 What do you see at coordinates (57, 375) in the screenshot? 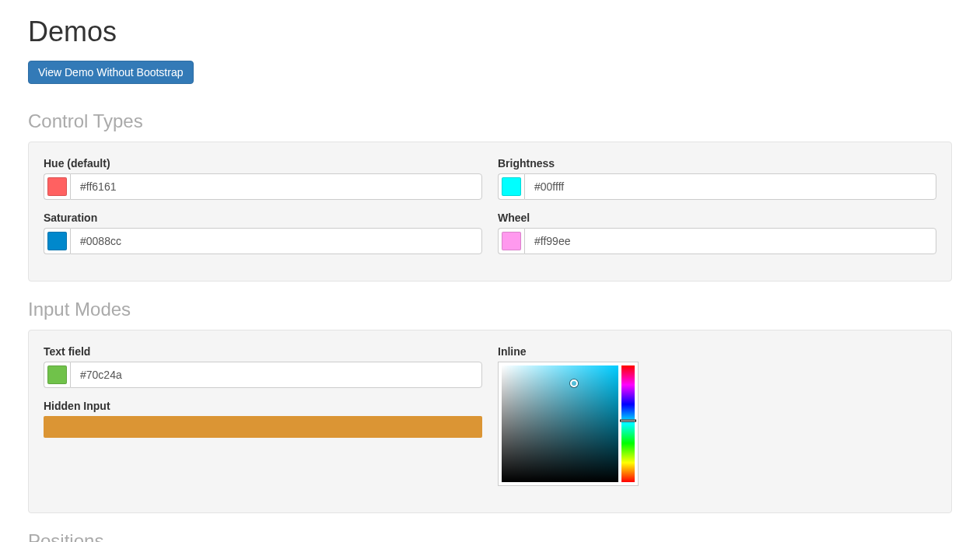
I see `text-field-swatch` at bounding box center [57, 375].